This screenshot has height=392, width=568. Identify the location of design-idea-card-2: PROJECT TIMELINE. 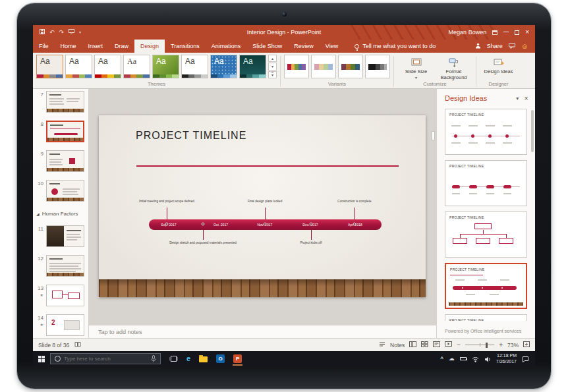
(486, 183).